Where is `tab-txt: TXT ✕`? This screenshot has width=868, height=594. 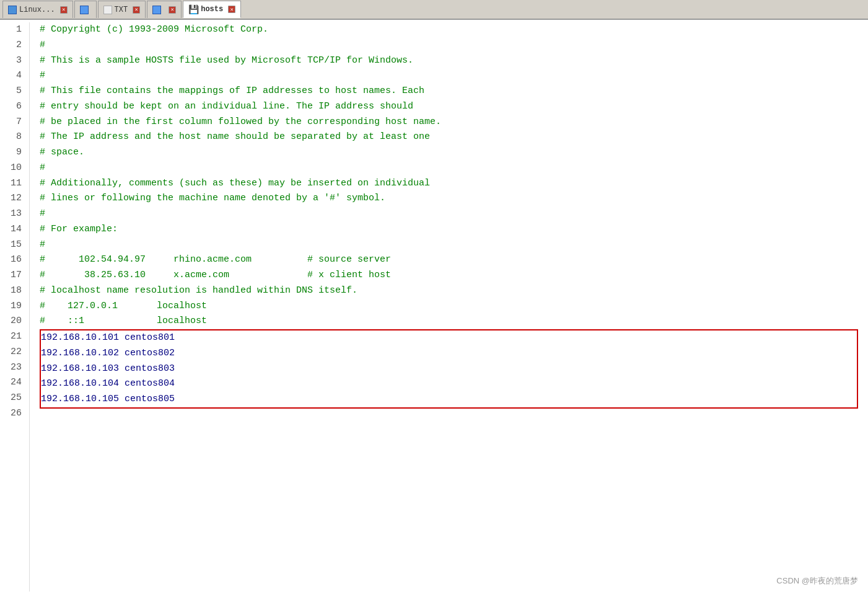 tab-txt: TXT ✕ is located at coordinates (122, 9).